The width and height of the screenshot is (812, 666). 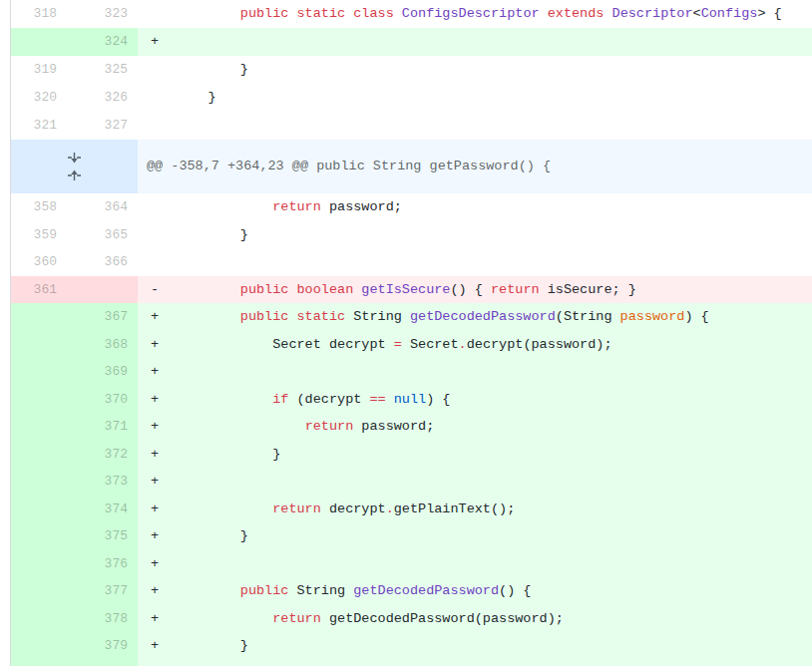 What do you see at coordinates (40, 290) in the screenshot?
I see `old-line-number: 361` at bounding box center [40, 290].